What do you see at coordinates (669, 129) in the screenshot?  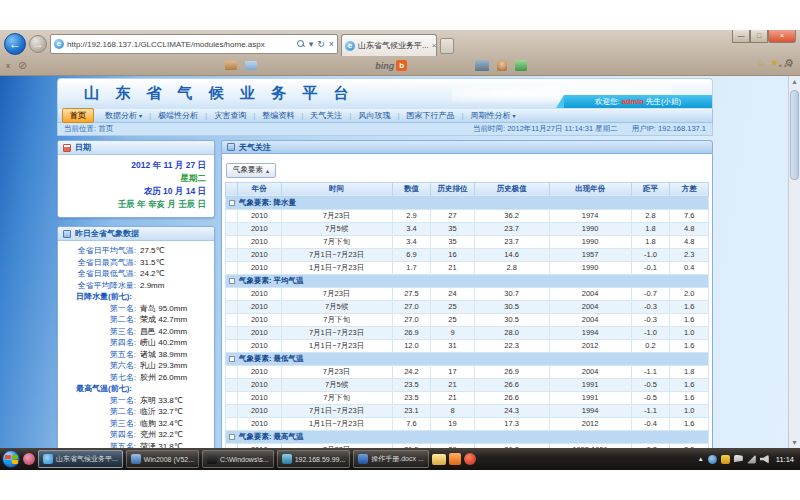 I see `user-ip: 用户IP: 192.168.137.1` at bounding box center [669, 129].